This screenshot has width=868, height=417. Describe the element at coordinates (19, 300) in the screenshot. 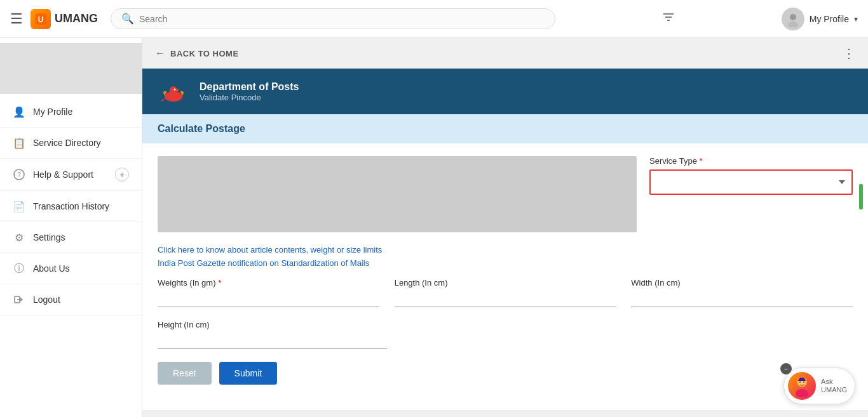

I see `logout-icon` at that location.